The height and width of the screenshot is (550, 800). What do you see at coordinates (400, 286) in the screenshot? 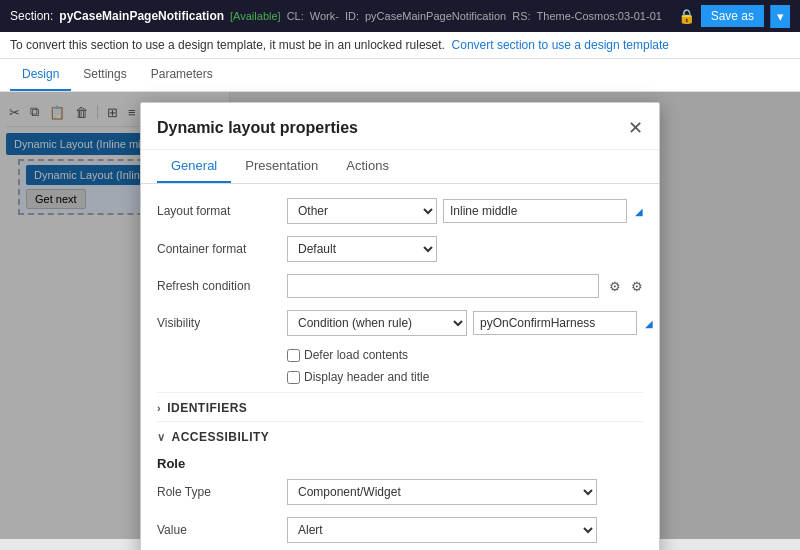
I see `refresh-condition-row: Refresh condition ⚙ ⚙` at bounding box center [400, 286].